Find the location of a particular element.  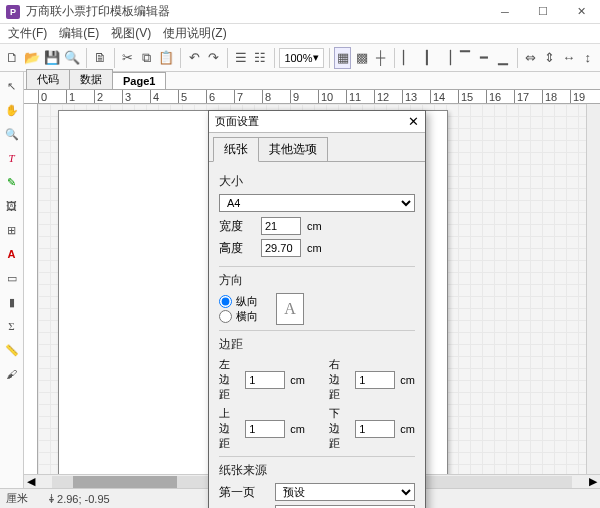

same-width-button: ↔ is located at coordinates (568, 58).